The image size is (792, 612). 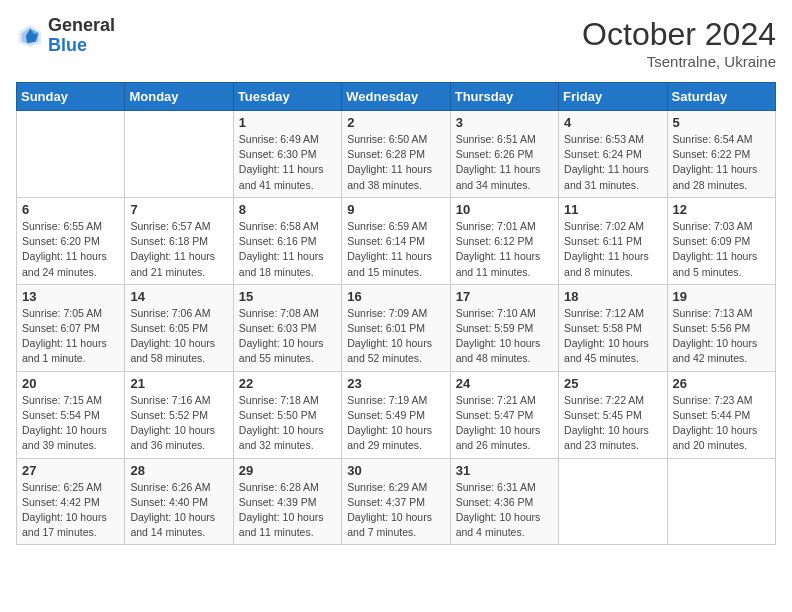 What do you see at coordinates (504, 250) in the screenshot?
I see `cell-info: Sunrise: 7:01 AMSunset: 6:12 PMDaylight:…` at bounding box center [504, 250].